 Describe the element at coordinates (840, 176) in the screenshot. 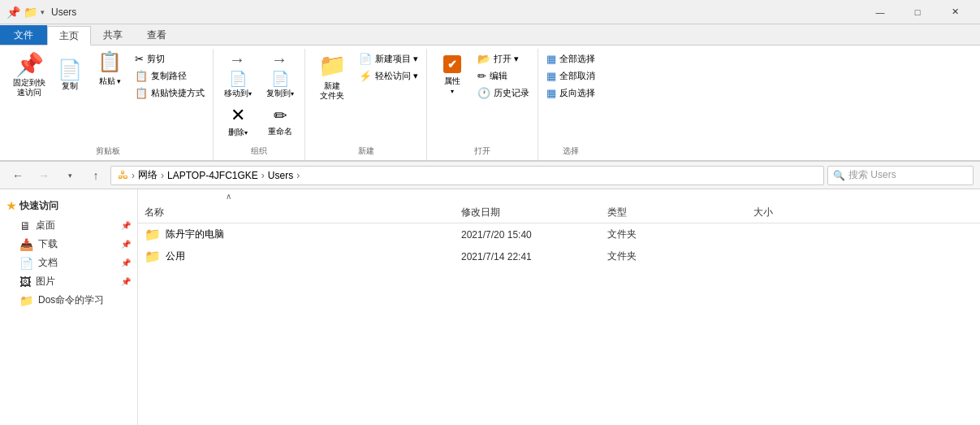

I see `search-icon: 🔍` at that location.